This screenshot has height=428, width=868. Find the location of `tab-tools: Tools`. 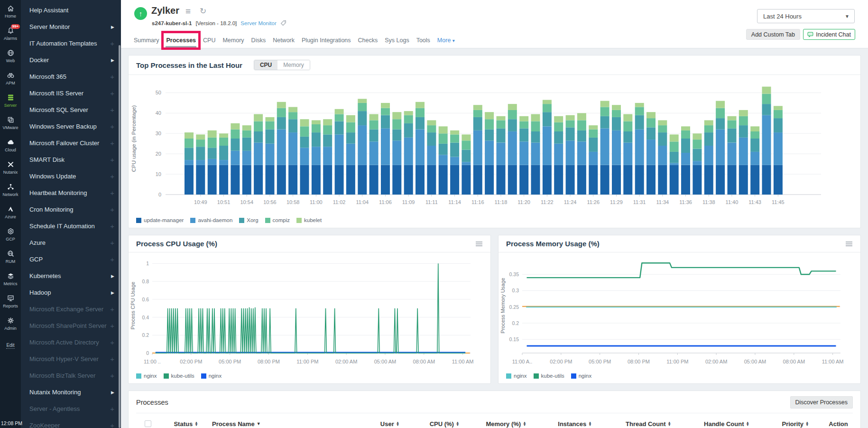

tab-tools: Tools is located at coordinates (423, 41).